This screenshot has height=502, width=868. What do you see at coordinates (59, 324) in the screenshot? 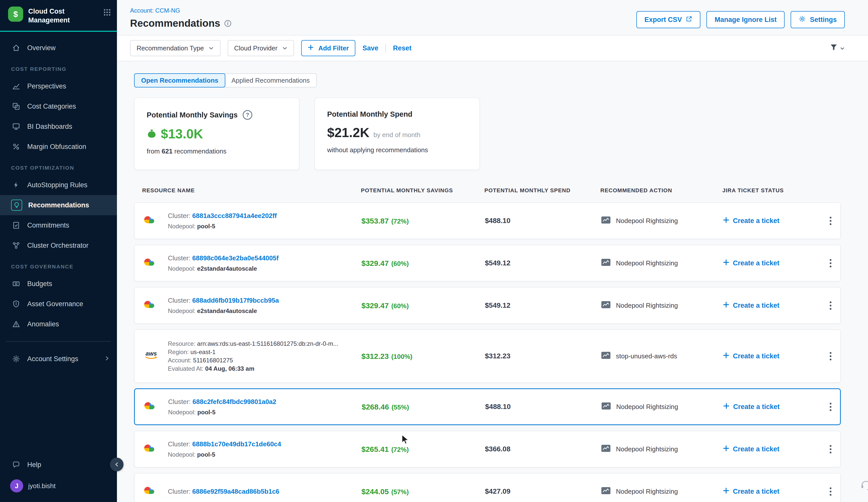
I see `sidebar-item-anomalies: Anomalies` at bounding box center [59, 324].